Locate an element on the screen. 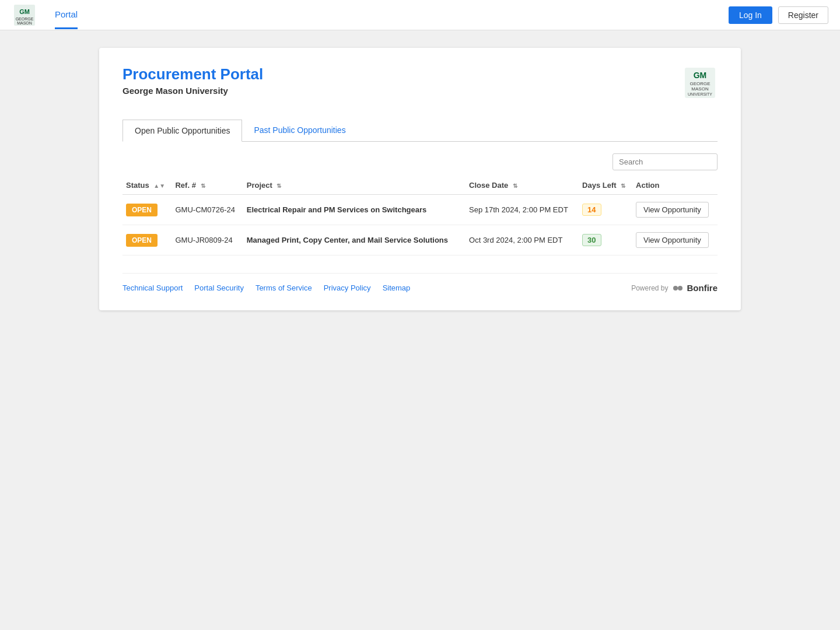 This screenshot has height=630, width=840. nav-left: GM GEORGE MASON Portal is located at coordinates (44, 15).